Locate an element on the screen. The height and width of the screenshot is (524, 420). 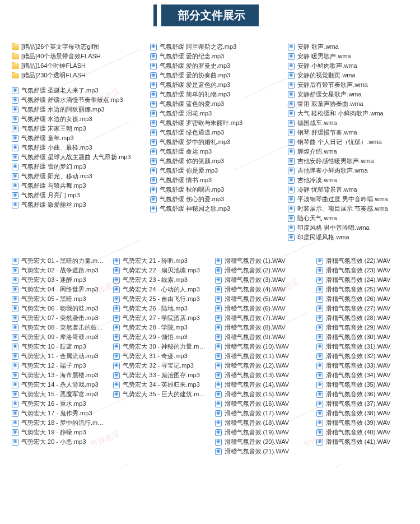
file-item: 气势宏大 23 - 线索.mp3 is located at coordinates (159, 280).